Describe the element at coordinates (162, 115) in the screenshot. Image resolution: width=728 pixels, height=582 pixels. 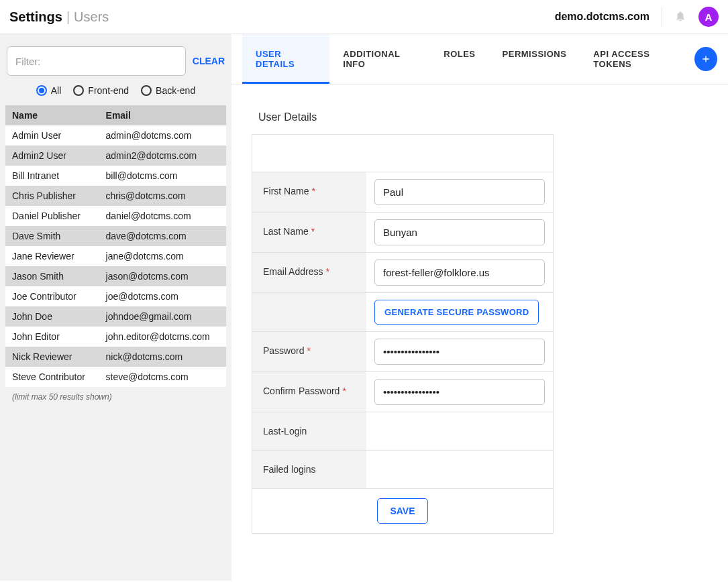
I see `col-email: Email` at that location.